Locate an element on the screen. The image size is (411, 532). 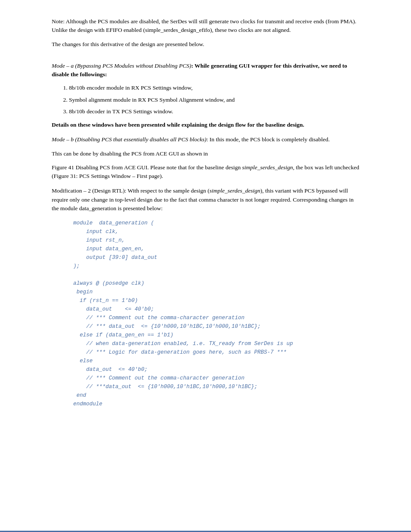
modification-paragraph: Modification – 2 (Design RTL): With resp… is located at coordinates (206, 200).